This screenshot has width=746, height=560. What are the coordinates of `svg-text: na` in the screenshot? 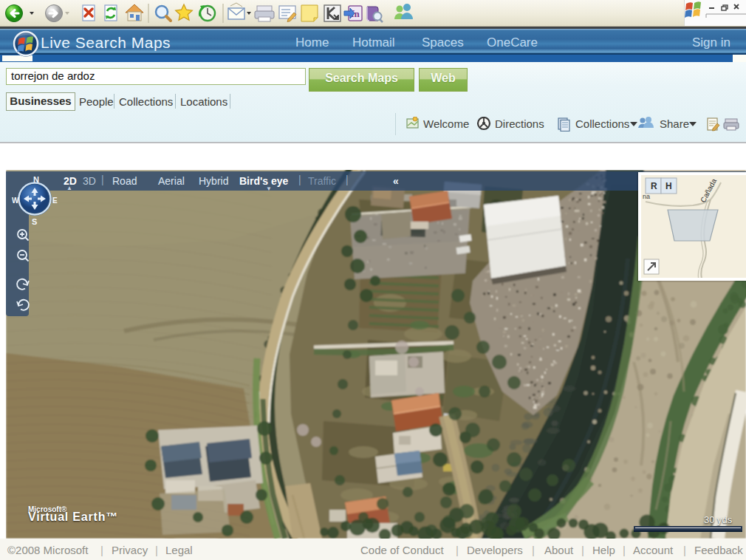 It's located at (646, 197).